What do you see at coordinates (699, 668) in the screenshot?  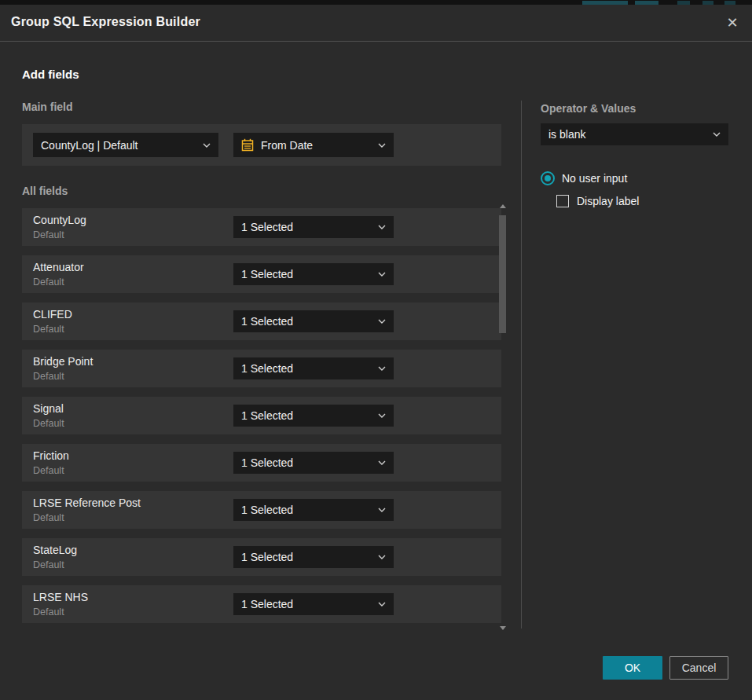 I see `cancel-button: Cancel` at bounding box center [699, 668].